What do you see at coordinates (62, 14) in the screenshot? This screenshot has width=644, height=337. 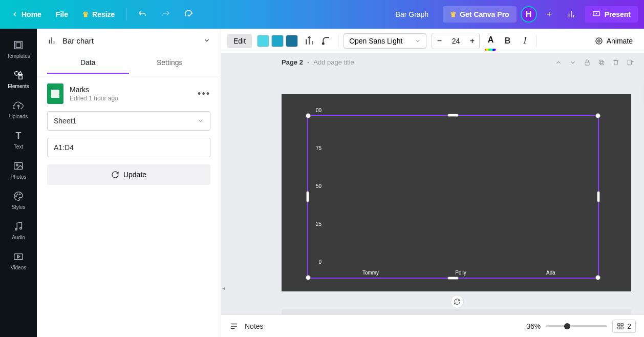 I see `file-button: File` at bounding box center [62, 14].